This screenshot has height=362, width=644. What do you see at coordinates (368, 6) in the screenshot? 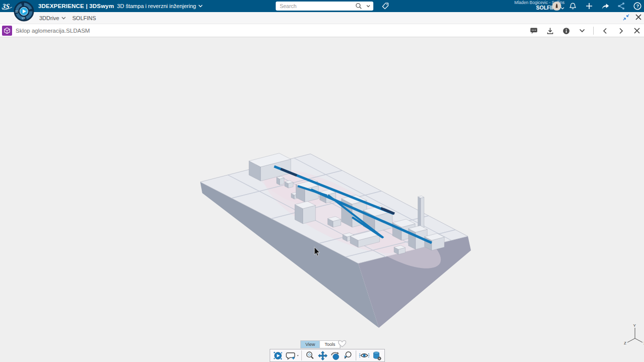
I see `search-chevron-down-icon` at bounding box center [368, 6].